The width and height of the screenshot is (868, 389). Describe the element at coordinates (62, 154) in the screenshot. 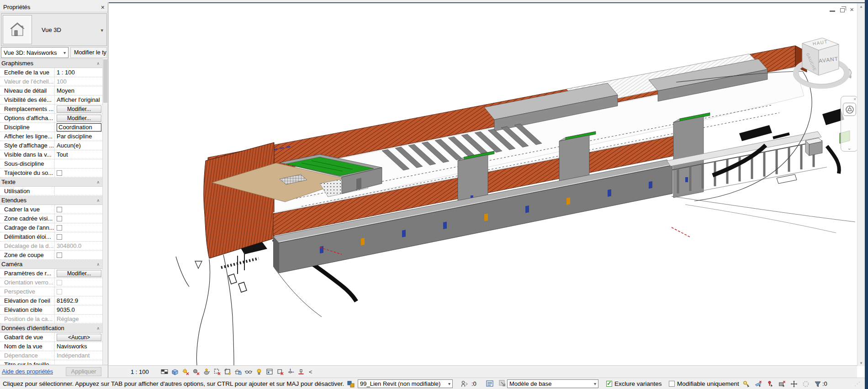

I see `property-value: Tout` at that location.